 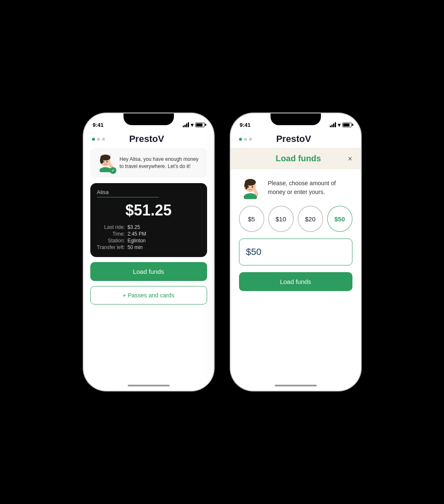 What do you see at coordinates (296, 159) in the screenshot?
I see `modal-header: Load funds ×` at bounding box center [296, 159].